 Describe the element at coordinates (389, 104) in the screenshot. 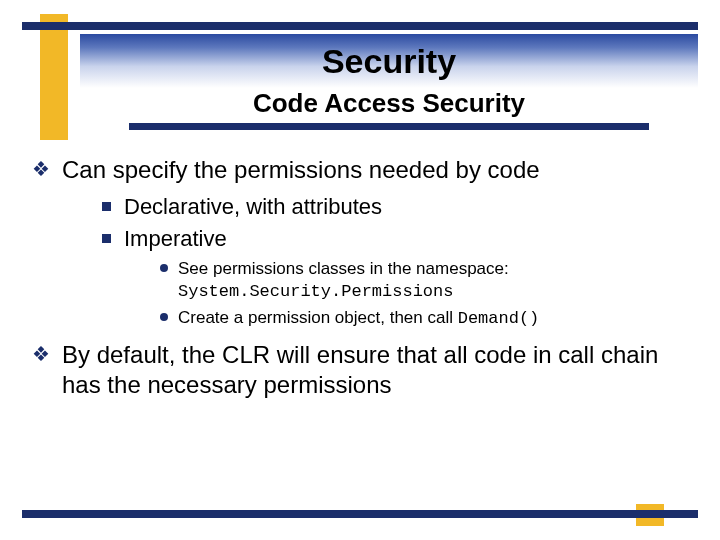

I see `slide-subtitle: Code Access Security` at that location.